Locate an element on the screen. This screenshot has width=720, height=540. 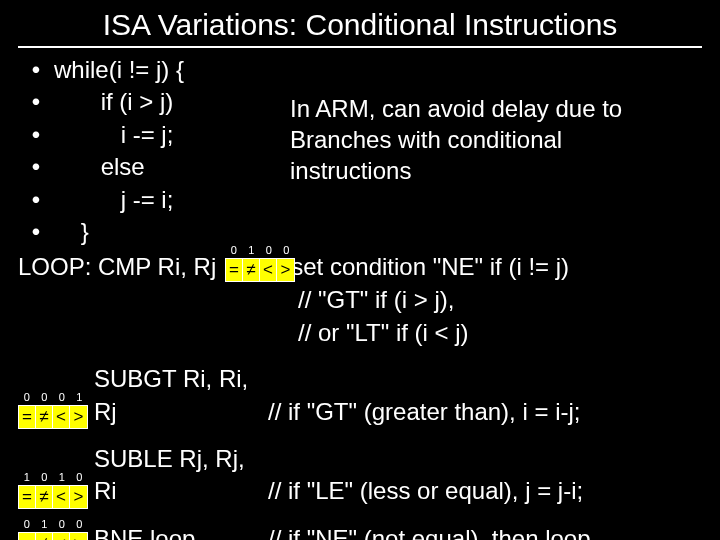
asm-comment: // if "LE" (less or equal), j = j-i; is located at coordinates (426, 492).